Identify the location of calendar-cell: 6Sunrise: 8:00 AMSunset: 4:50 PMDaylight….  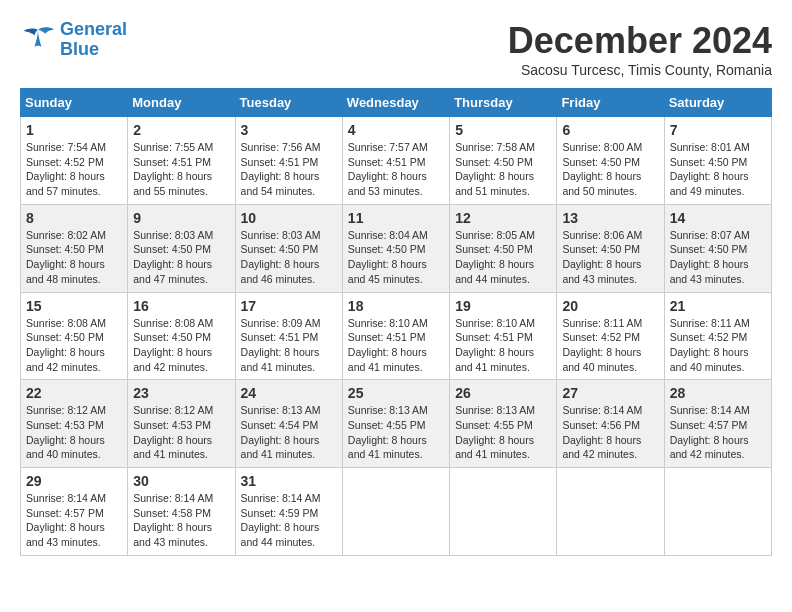
(610, 161).